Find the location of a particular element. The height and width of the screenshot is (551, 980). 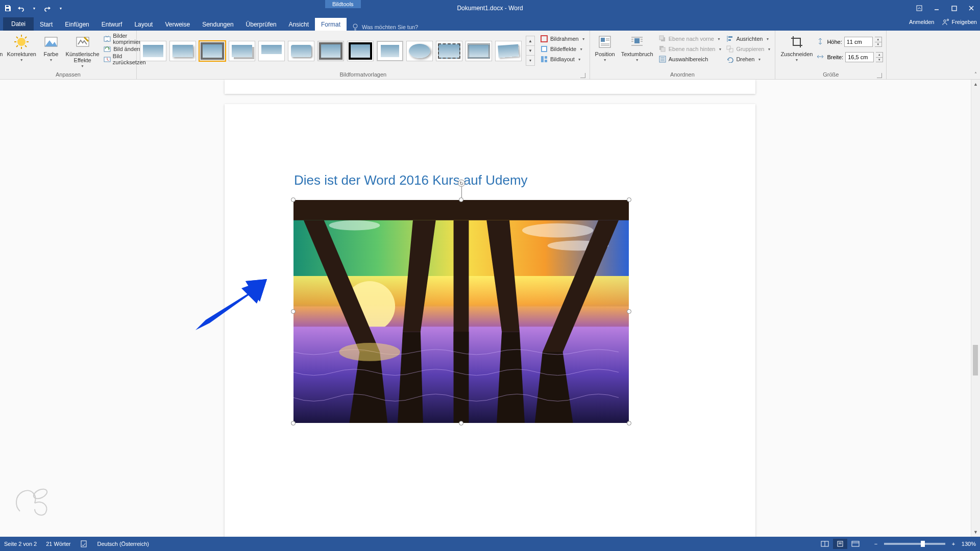

width-spinner: ▲▼ is located at coordinates (879, 57).